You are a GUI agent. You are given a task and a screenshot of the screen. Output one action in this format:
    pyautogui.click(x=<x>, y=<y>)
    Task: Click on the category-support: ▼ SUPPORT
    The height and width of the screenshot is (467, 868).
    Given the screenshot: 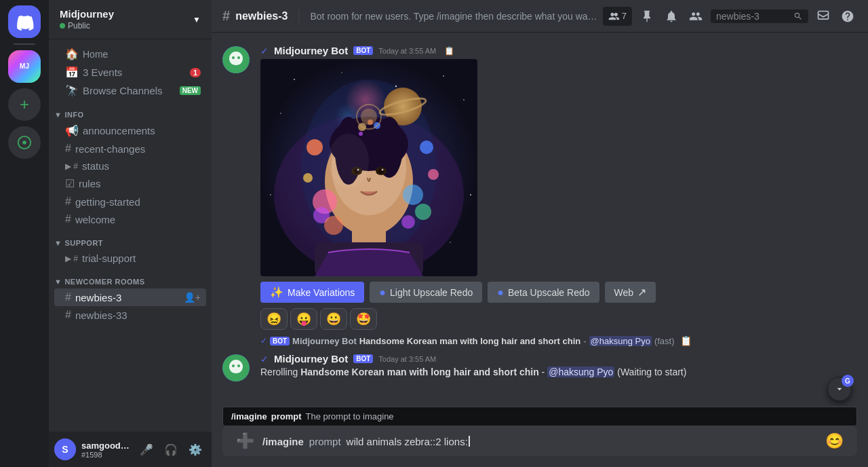 What is the action you would take?
    pyautogui.click(x=130, y=239)
    